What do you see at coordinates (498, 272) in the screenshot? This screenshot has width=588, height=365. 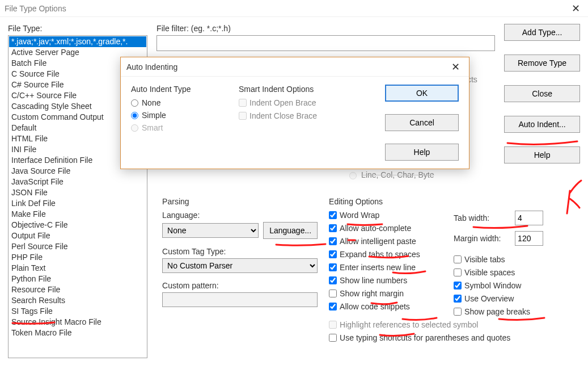 I see `visible-spaces-checkbox: Visible spaces` at bounding box center [498, 272].